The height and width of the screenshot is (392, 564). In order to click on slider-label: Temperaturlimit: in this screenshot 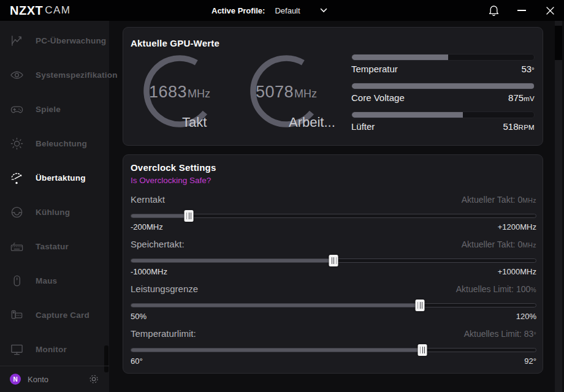, I will do `click(163, 333)`.